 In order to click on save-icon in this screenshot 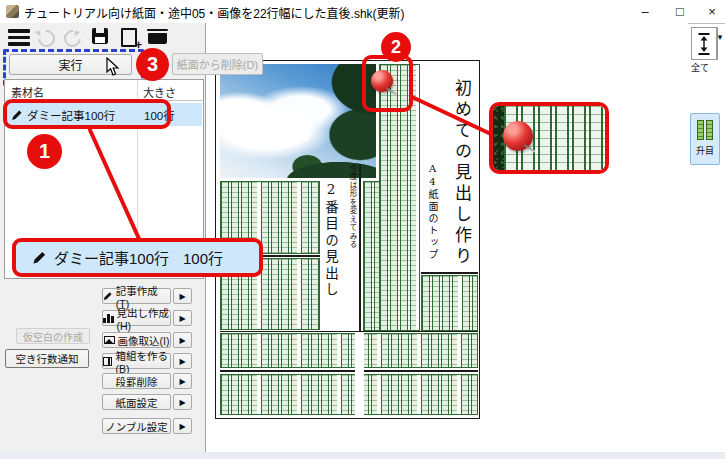, I will do `click(100, 36)`.